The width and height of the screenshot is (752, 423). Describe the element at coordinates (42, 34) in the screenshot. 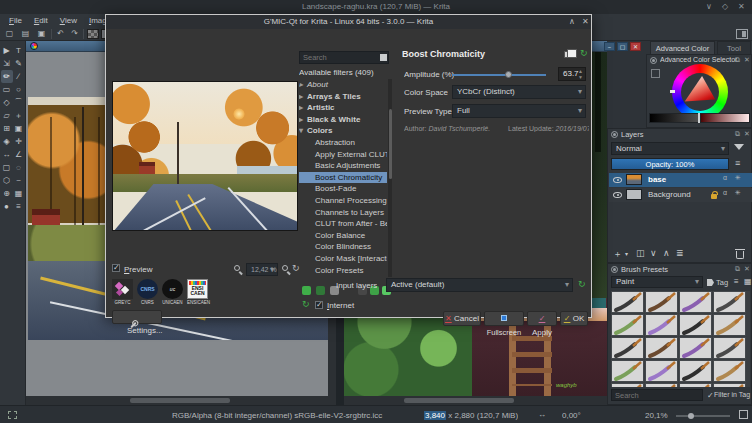

I see `save-document-icon: ▣` at that location.